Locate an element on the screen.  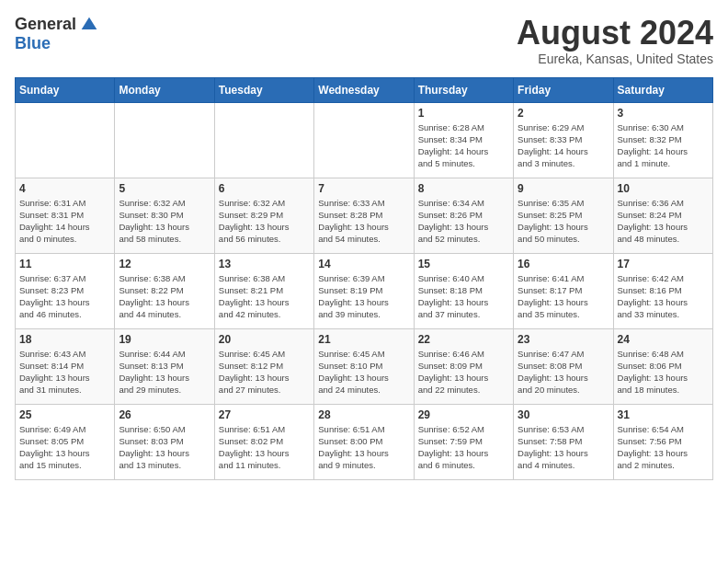
day-number: 1 is located at coordinates (463, 113).